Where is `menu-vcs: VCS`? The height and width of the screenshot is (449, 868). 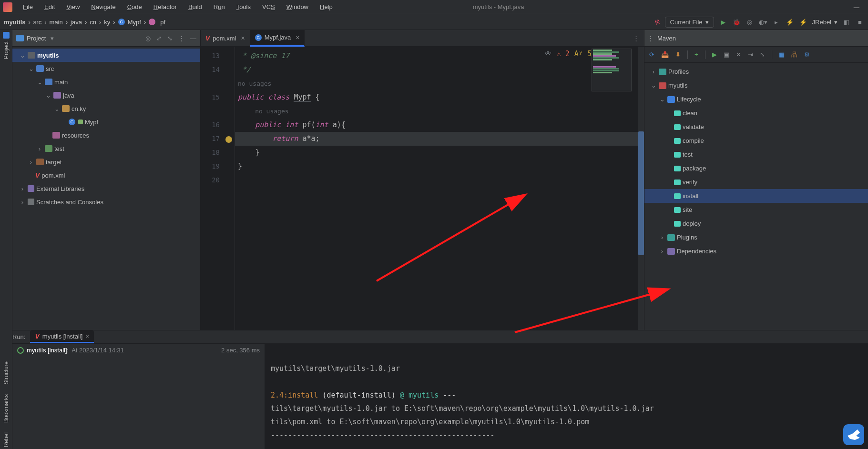 menu-vcs: VCS is located at coordinates (269, 7).